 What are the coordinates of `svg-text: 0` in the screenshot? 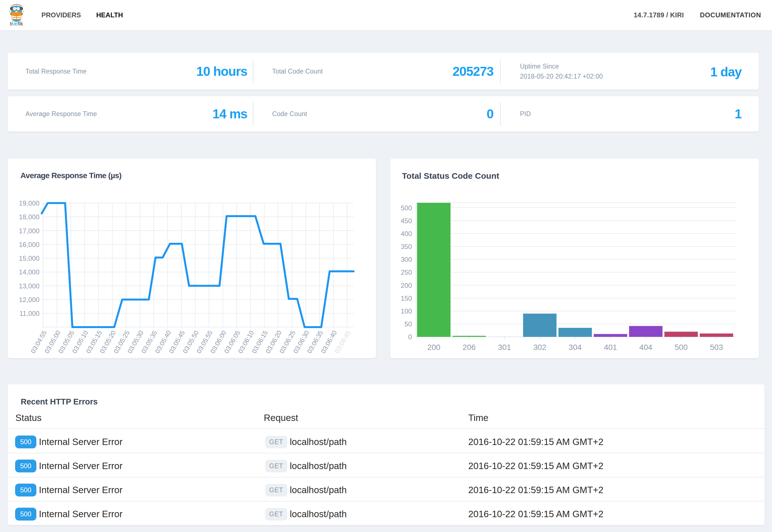 It's located at (410, 337).